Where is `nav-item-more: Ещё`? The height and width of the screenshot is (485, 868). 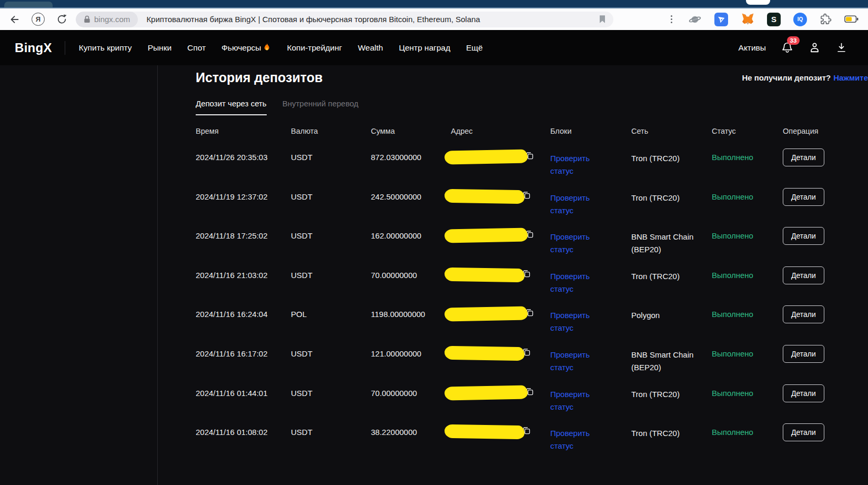
nav-item-more: Ещё is located at coordinates (475, 48).